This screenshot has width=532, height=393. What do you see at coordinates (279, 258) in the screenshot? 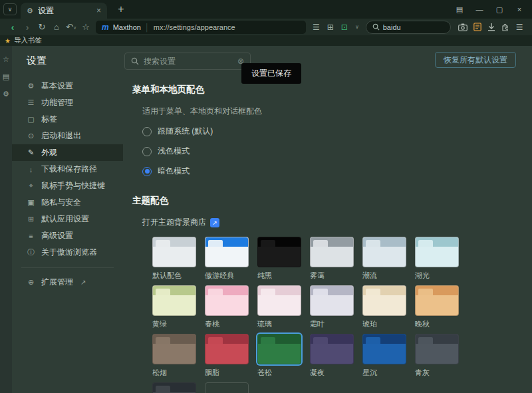
I see `theme-card: 纯黑` at bounding box center [279, 258].